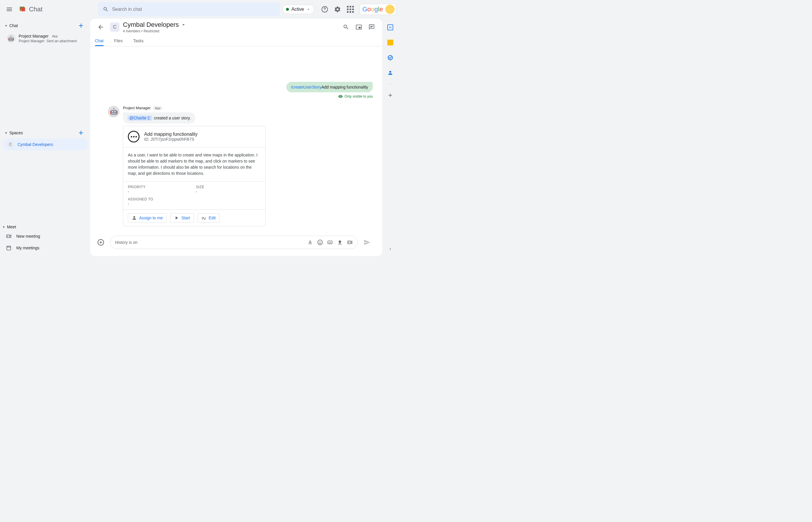 The image size is (812, 522). I want to click on bot-message: @Charlie C created a user story., so click(159, 118).